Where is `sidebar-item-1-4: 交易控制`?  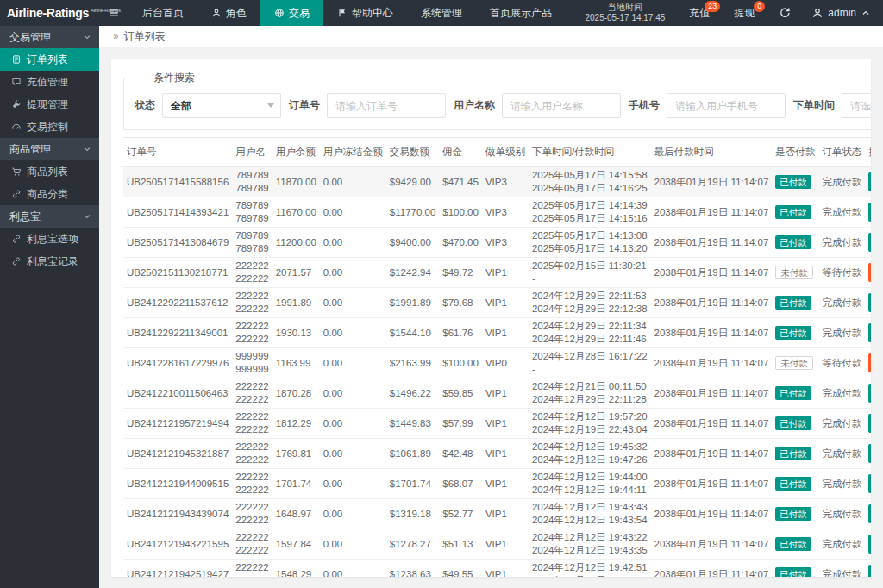 sidebar-item-1-4: 交易控制 is located at coordinates (50, 127).